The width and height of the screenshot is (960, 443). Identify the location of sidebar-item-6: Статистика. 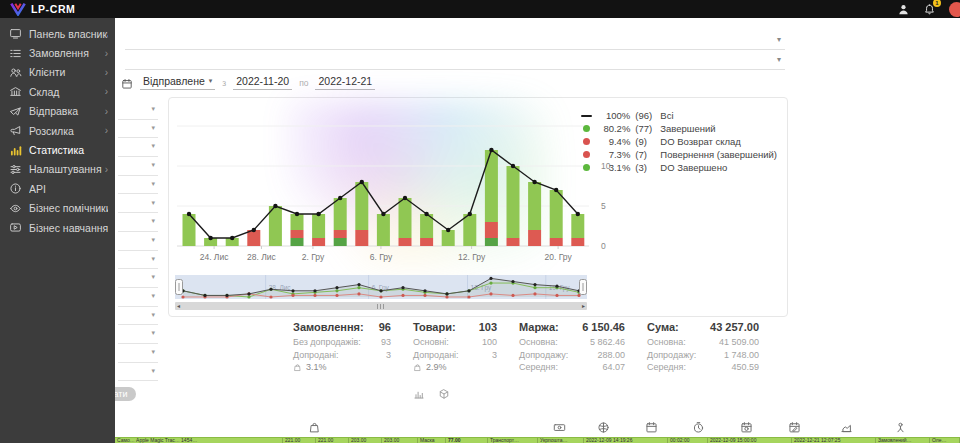
(58, 150).